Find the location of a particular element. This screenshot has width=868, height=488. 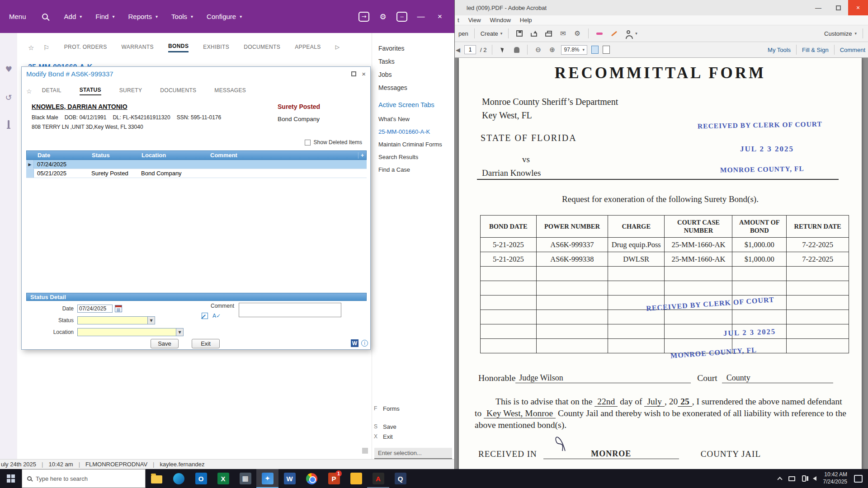

active-screen-tabs-header: Active Screen Tabs is located at coordinates (415, 105).